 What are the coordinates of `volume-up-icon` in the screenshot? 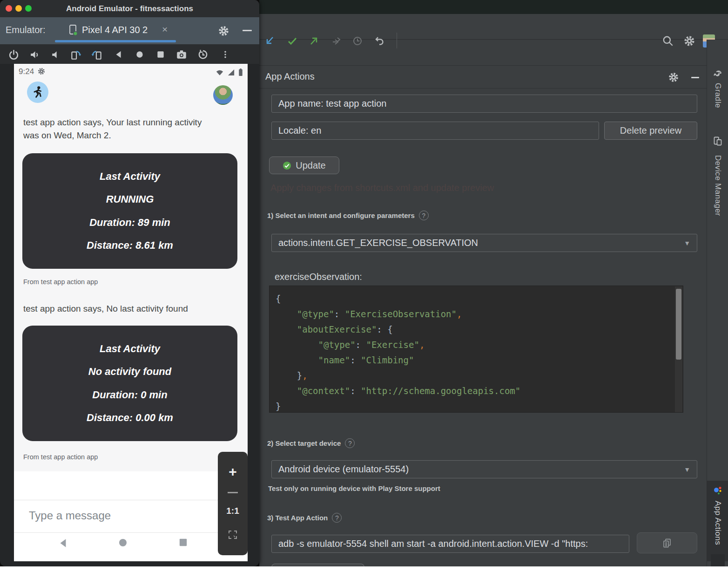 It's located at (34, 54).